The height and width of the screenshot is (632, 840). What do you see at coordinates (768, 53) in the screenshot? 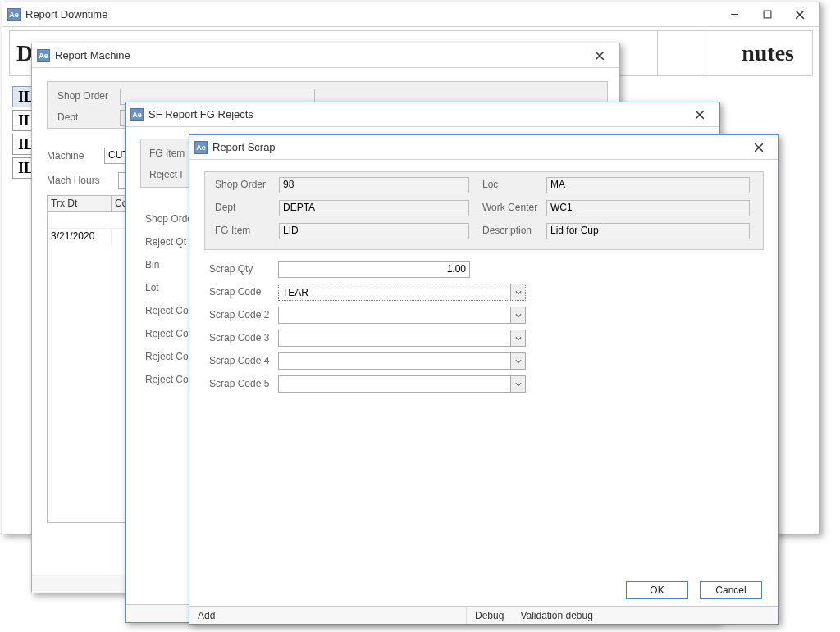
I see `downtime-head-right: nutes` at bounding box center [768, 53].